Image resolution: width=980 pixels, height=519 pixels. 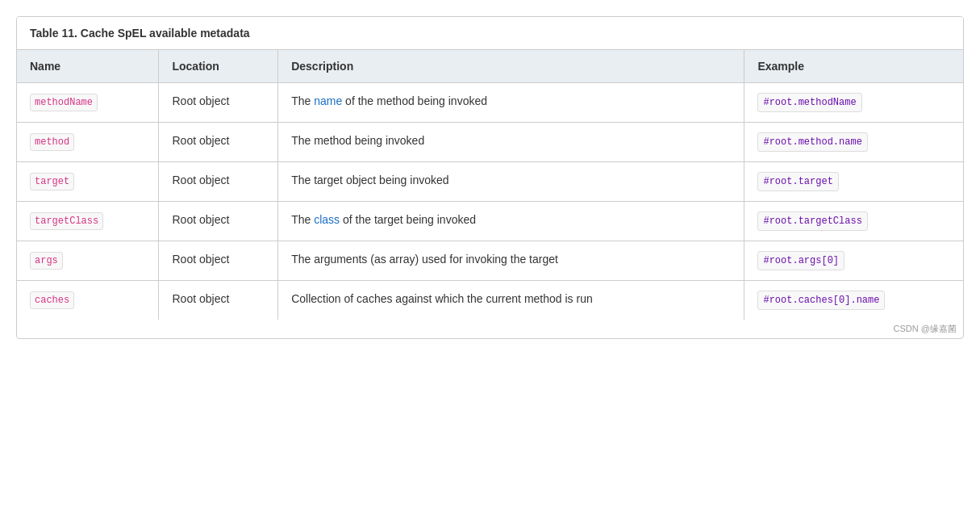 What do you see at coordinates (853, 103) in the screenshot?
I see `cell-example: #root.methodName` at bounding box center [853, 103].